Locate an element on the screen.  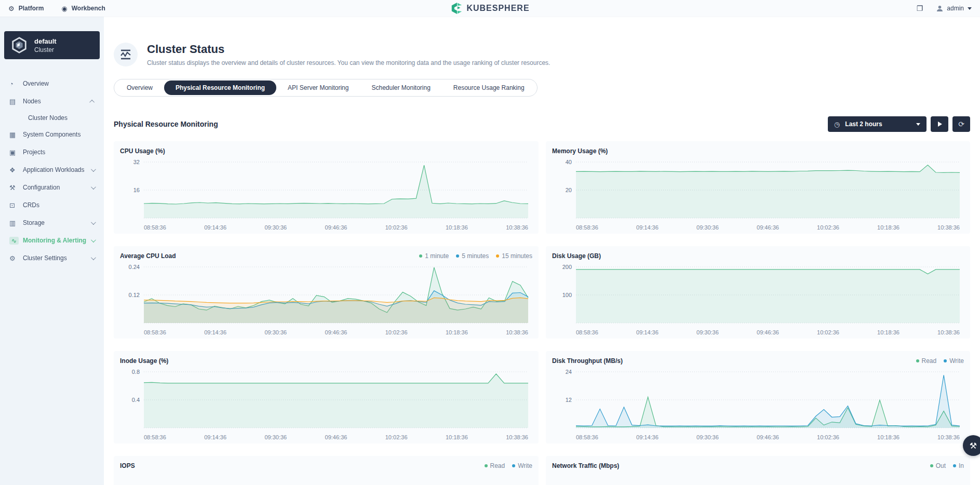
sidebar-item-overview: ◔ Overview is located at coordinates (52, 84).